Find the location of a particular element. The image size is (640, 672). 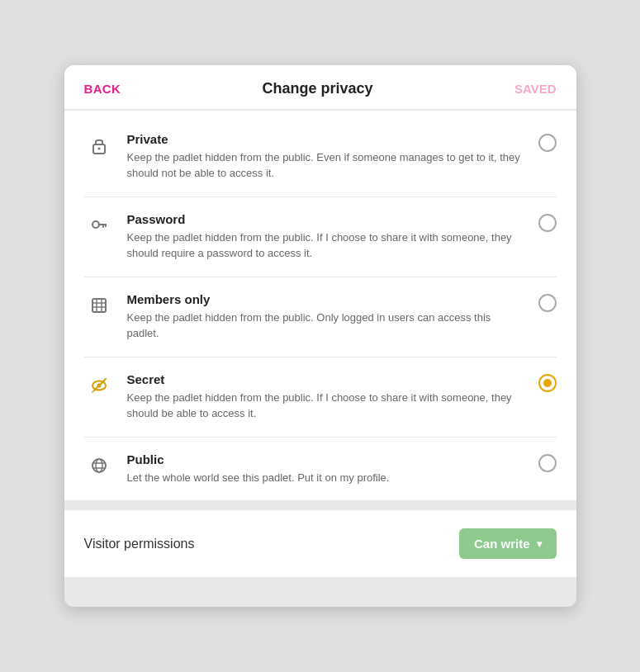

visitor-permissions-label: Visitor permissions is located at coordinates (140, 544).